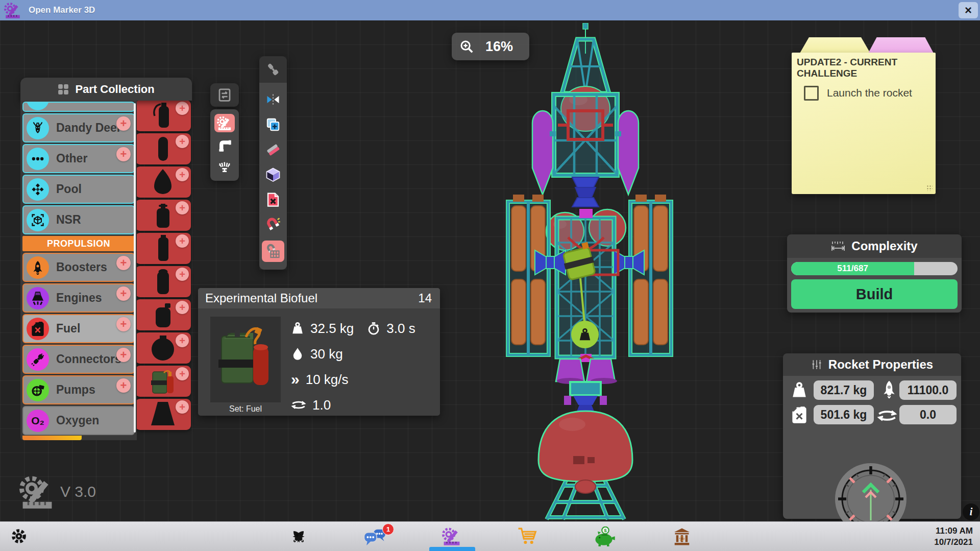  Describe the element at coordinates (864, 124) in the screenshot. I see `challenge-note: UPDATE2 - CURRENT CHALLENGE Launch the r…` at that location.